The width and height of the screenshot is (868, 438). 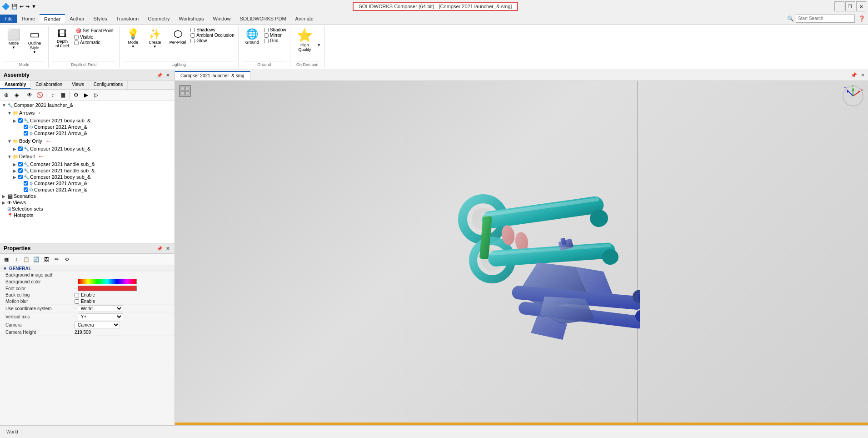 What do you see at coordinates (77, 19) in the screenshot?
I see `menu-author: Author` at bounding box center [77, 19].